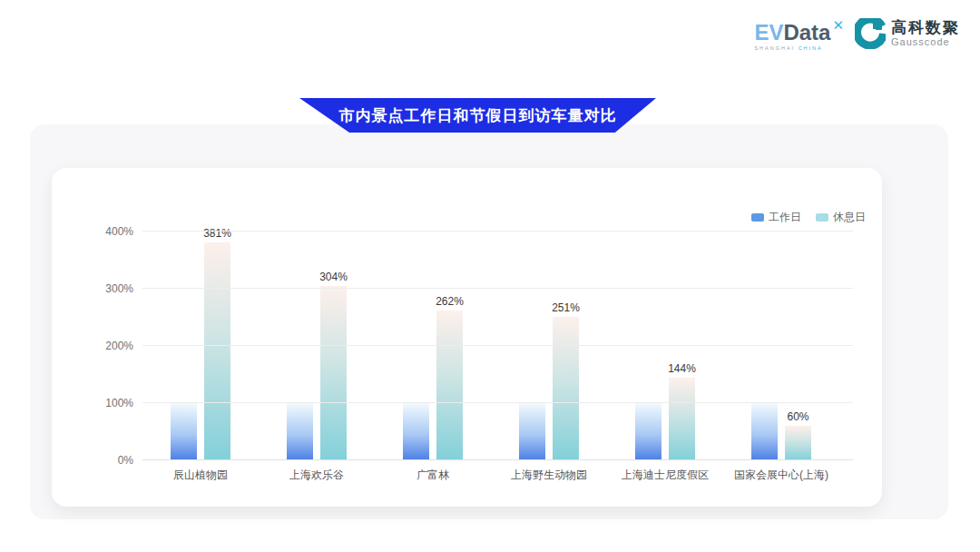 This screenshot has width=980, height=552. What do you see at coordinates (497, 345) in the screenshot?
I see `grid-line: 200%` at bounding box center [497, 345].